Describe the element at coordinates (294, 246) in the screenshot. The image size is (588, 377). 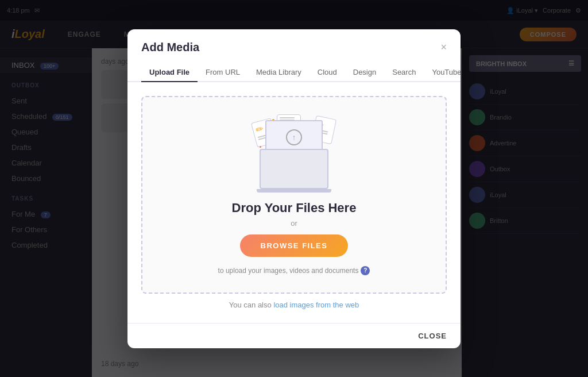
I see `browse-files-button: BROWSE FILES` at that location.